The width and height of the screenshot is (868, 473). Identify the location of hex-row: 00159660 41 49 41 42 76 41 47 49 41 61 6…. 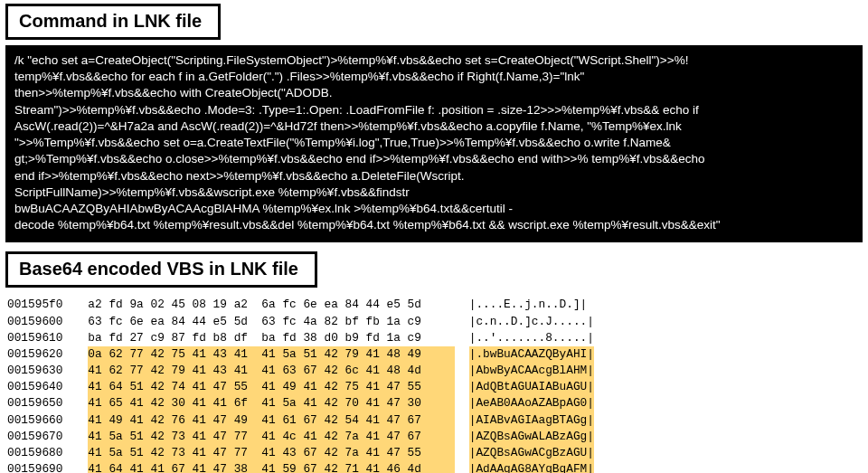
(438, 421).